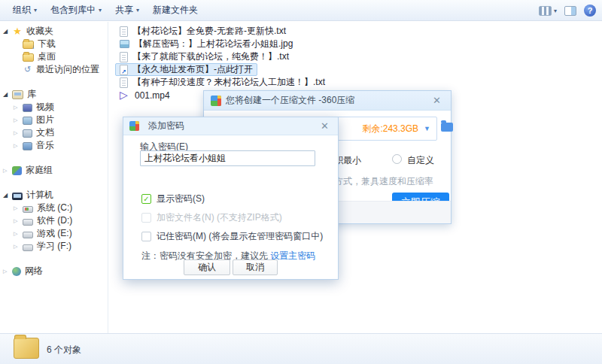 The height and width of the screenshot is (364, 602). Describe the element at coordinates (146, 236) in the screenshot. I see `unchecked-checkbox-icon` at that location.